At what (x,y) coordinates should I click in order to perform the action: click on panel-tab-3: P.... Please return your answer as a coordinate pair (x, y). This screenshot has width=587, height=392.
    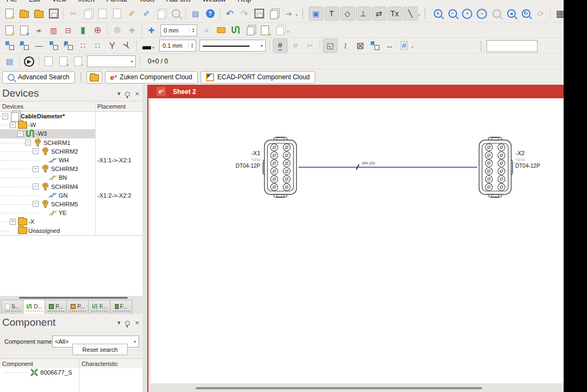
    Looking at the image, I should click on (78, 307).